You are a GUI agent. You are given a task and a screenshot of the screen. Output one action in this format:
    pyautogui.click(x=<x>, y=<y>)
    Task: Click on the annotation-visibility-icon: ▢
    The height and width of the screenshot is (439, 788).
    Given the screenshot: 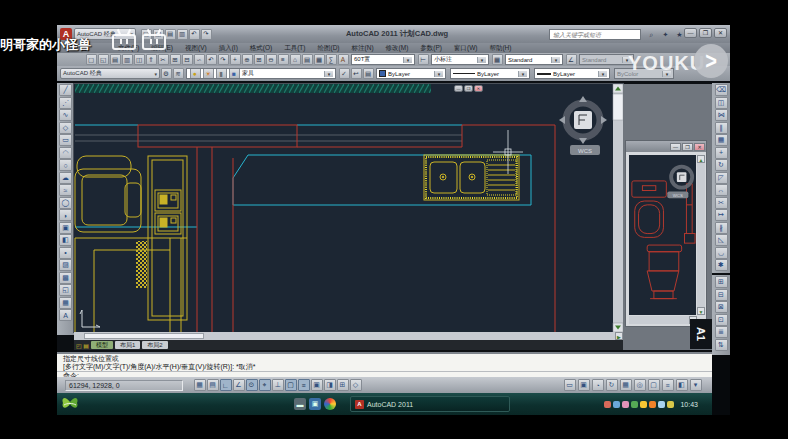 What is the action you would take?
    pyautogui.click(x=654, y=385)
    